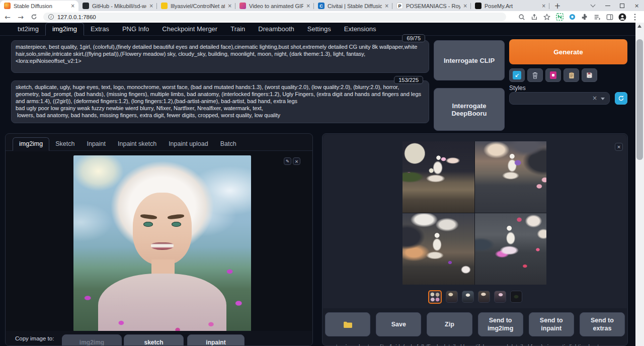 The image size is (644, 346). I want to click on subtab-inpaint-sketch: Inpaint sketch, so click(137, 144).